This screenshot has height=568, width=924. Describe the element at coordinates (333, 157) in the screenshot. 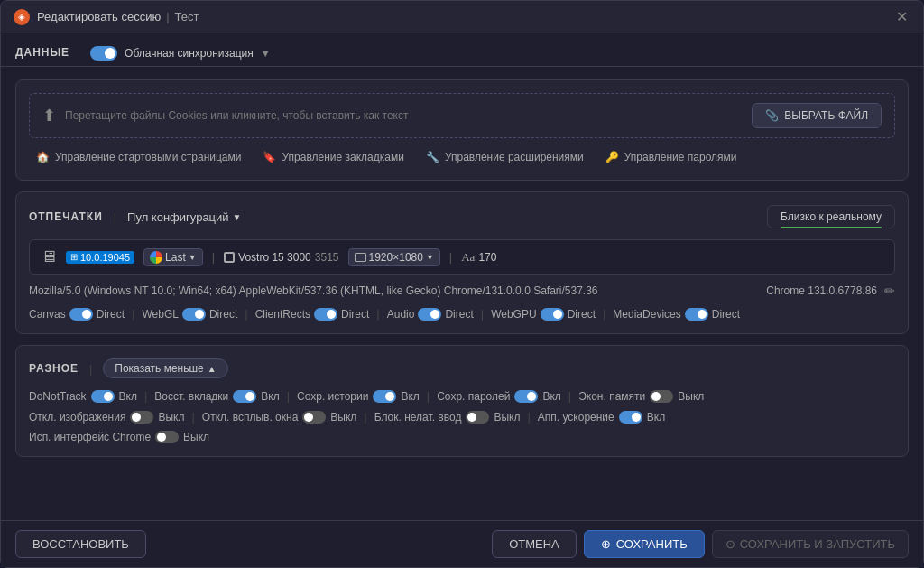

I see `manage-bookmarks-link: 🔖 Управление закладками` at that location.